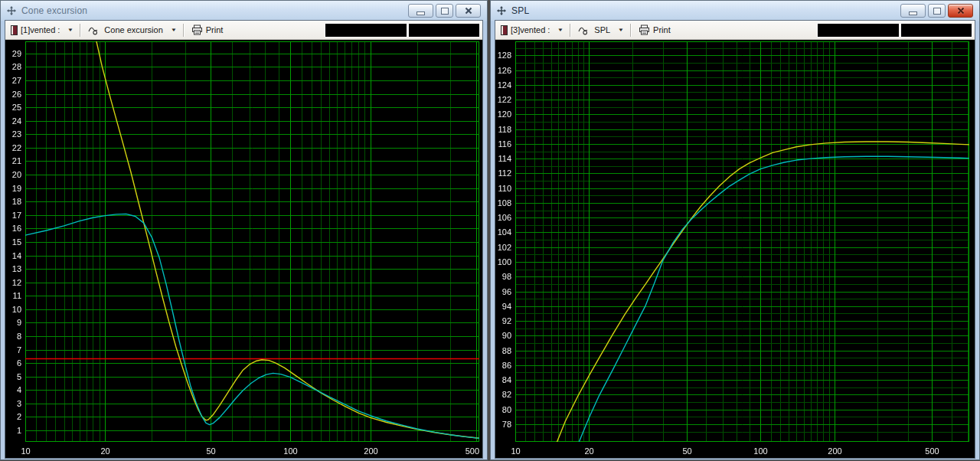  I want to click on titlebar: Cone excursion, so click(243, 11).